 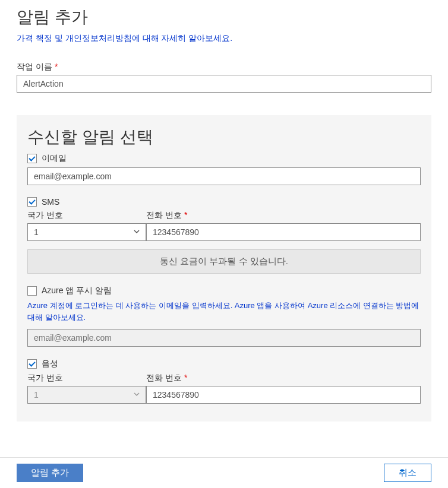 What do you see at coordinates (87, 232) in the screenshot?
I see `sms-country-select` at bounding box center [87, 232].